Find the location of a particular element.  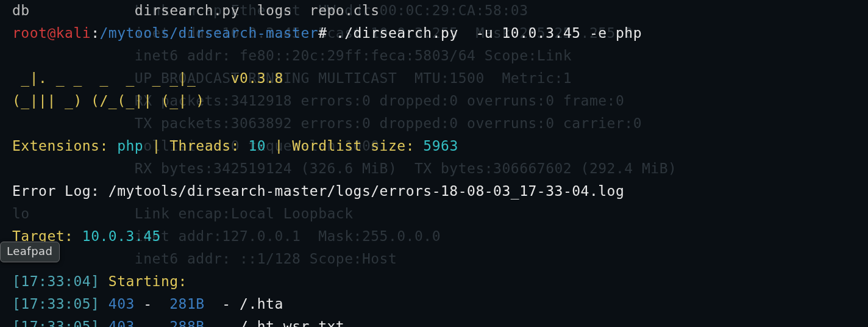

prompt-hash: # is located at coordinates (327, 33).